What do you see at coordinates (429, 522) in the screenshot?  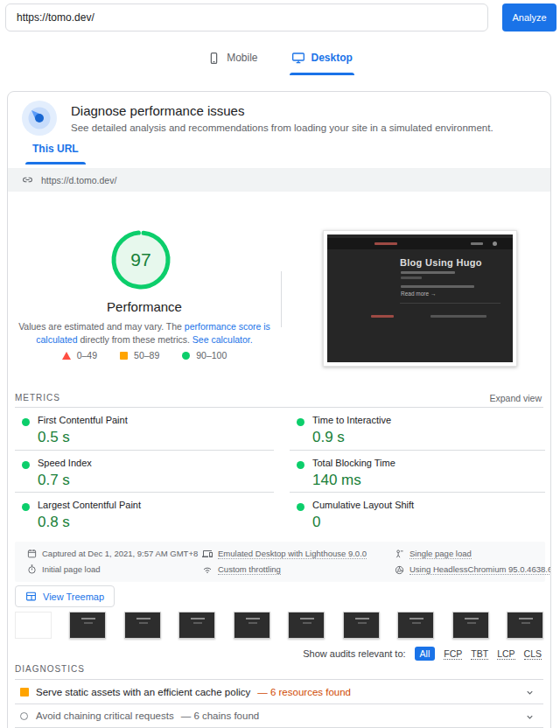 I see `metric-value: 0` at bounding box center [429, 522].